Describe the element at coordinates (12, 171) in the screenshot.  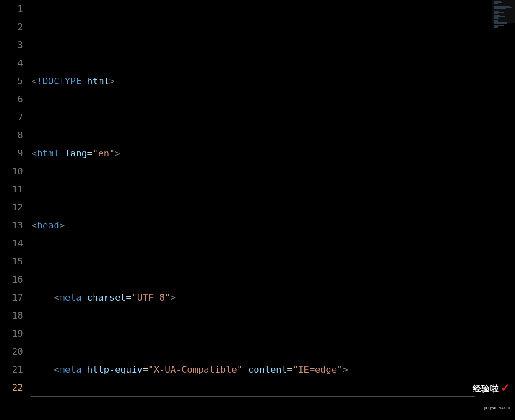
I see `line-number: 10` at that location.